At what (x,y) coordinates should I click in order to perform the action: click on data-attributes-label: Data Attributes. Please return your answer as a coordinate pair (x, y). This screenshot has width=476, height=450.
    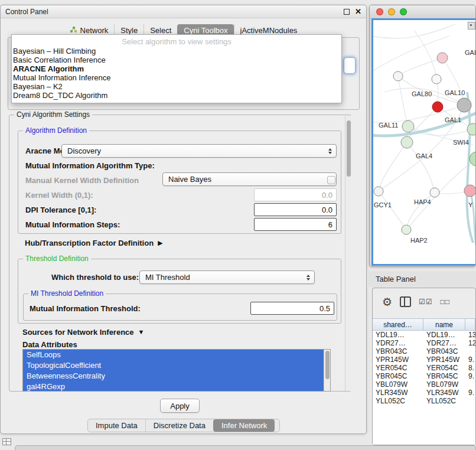
    Looking at the image, I should click on (50, 344).